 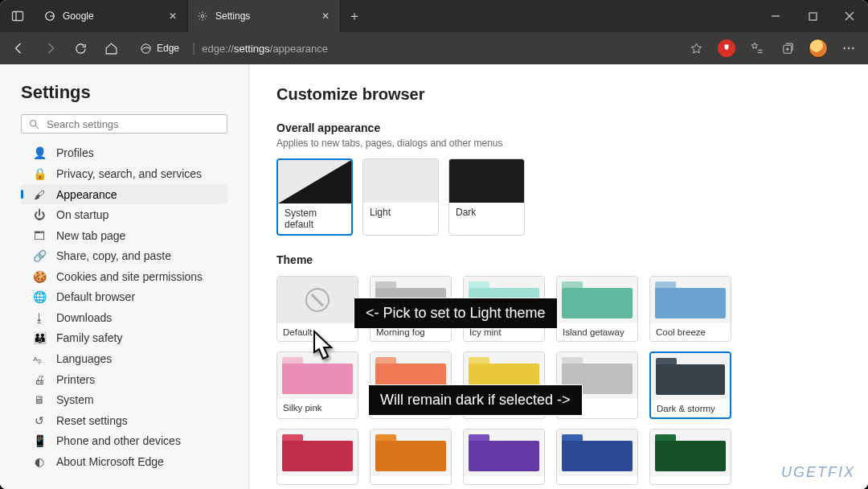 I want to click on share-icon: 🔗, so click(x=39, y=256).